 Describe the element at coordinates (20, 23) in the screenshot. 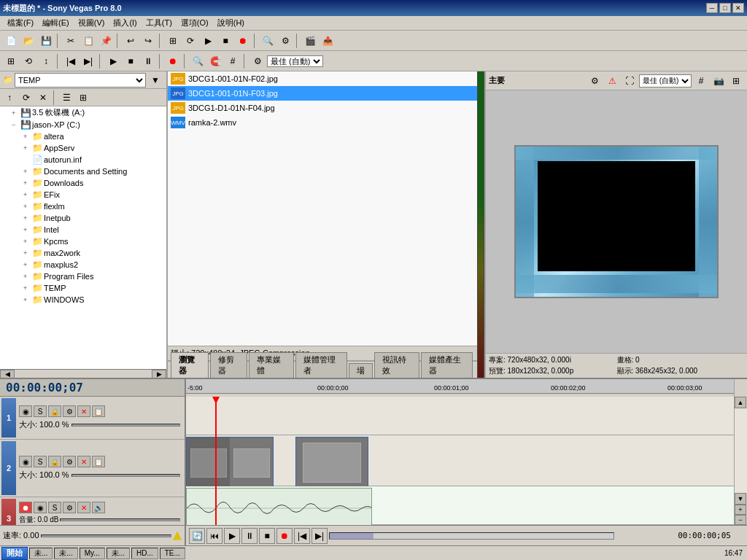

I see `menu-file: 檔案(F)` at that location.